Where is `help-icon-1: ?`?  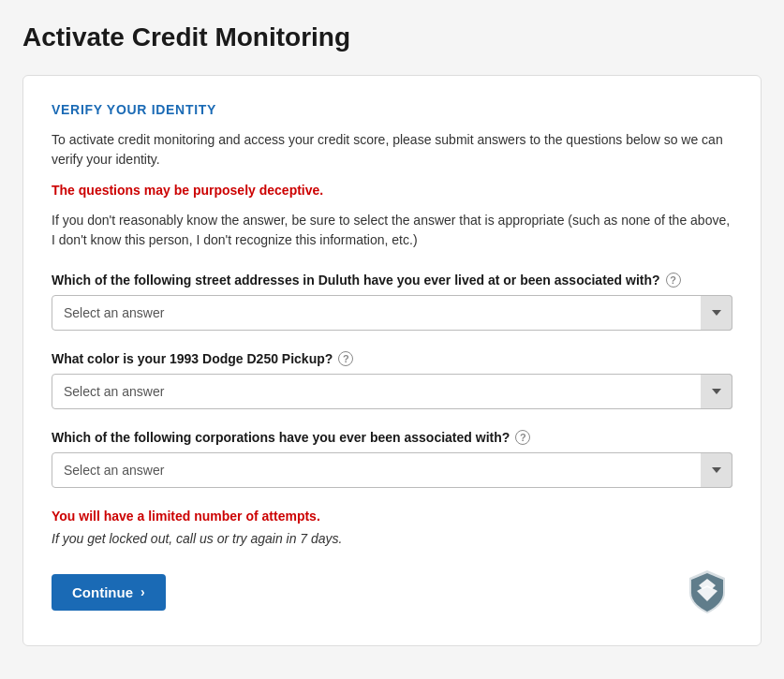 help-icon-1: ? is located at coordinates (673, 280).